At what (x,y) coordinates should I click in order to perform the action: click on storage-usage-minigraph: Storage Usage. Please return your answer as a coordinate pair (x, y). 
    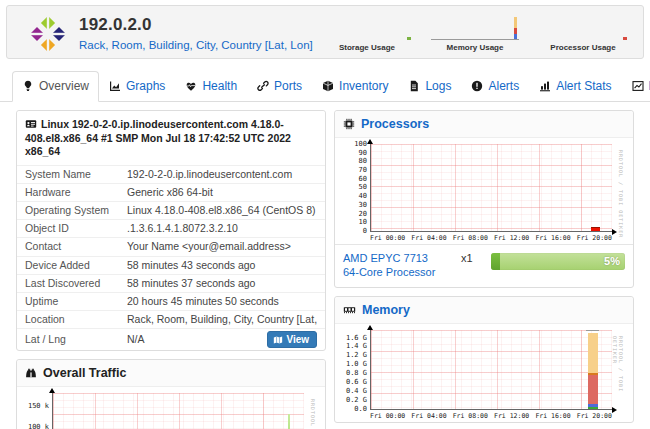
    Looking at the image, I should click on (367, 32).